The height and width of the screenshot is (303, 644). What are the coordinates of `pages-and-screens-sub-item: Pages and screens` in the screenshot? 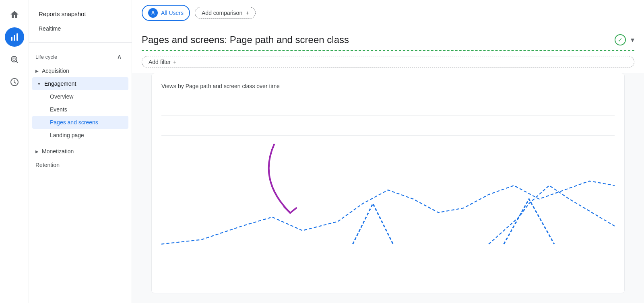 It's located at (80, 122).